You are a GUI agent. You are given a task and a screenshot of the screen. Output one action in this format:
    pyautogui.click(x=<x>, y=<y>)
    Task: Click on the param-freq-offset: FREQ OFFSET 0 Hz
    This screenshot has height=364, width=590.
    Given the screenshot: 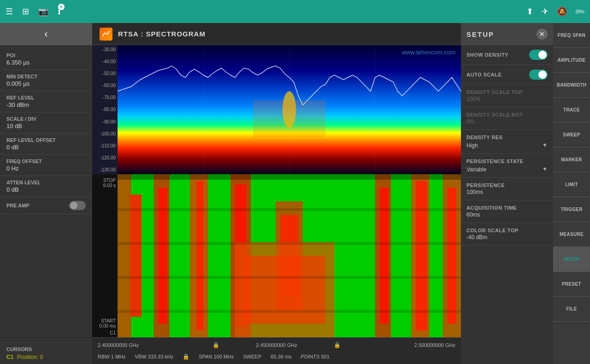 What is the action you would take?
    pyautogui.click(x=46, y=165)
    